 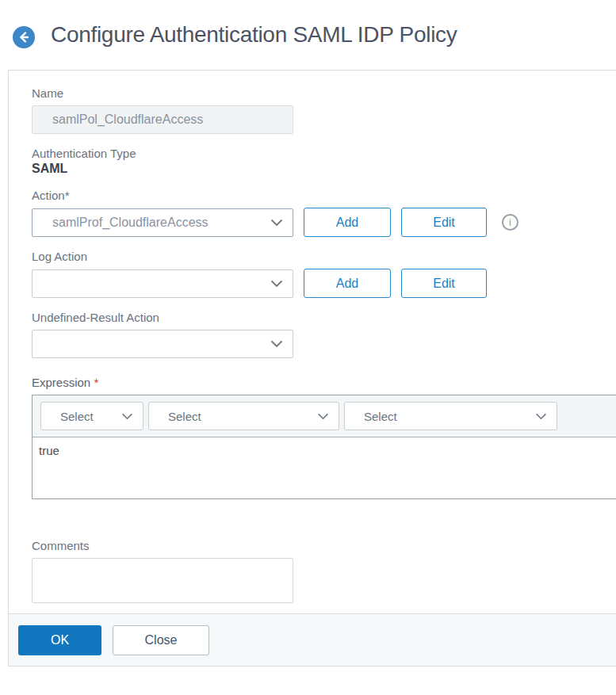 I want to click on expression-select-2: Select, so click(x=244, y=416).